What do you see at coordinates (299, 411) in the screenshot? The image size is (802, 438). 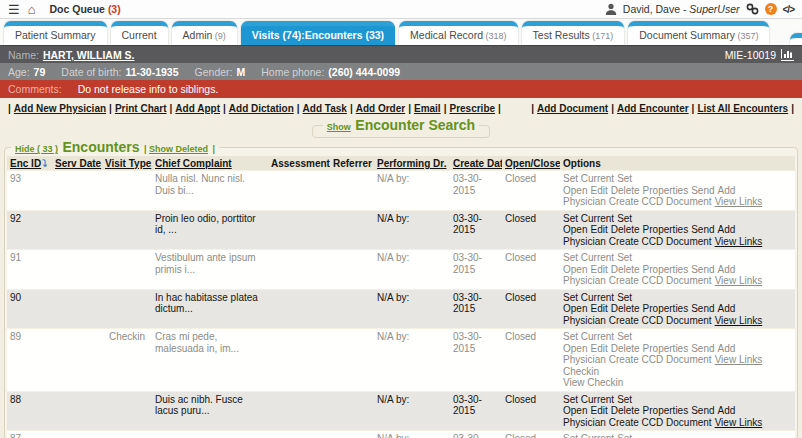 I see `assessments-cell` at bounding box center [299, 411].